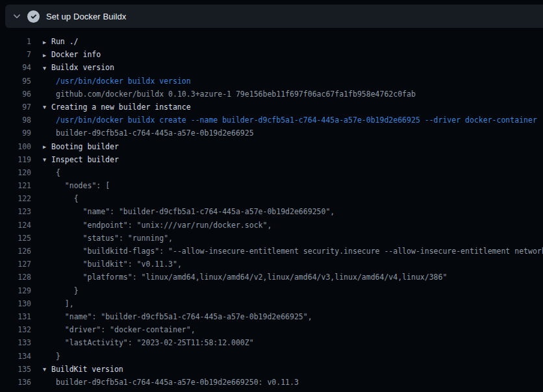 The height and width of the screenshot is (392, 543). I want to click on log-line: 125 "status": "running",, so click(272, 238).